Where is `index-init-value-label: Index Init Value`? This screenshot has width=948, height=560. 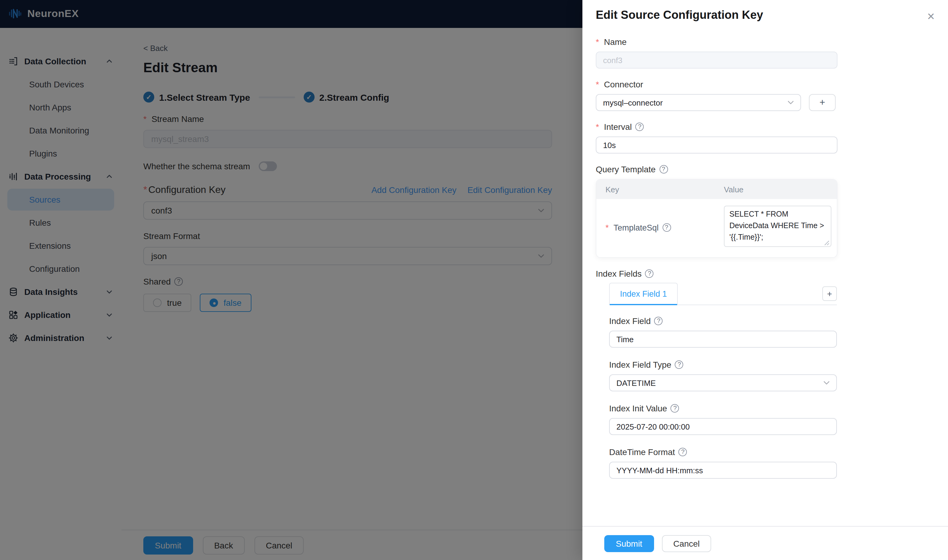 index-init-value-label: Index Init Value is located at coordinates (638, 408).